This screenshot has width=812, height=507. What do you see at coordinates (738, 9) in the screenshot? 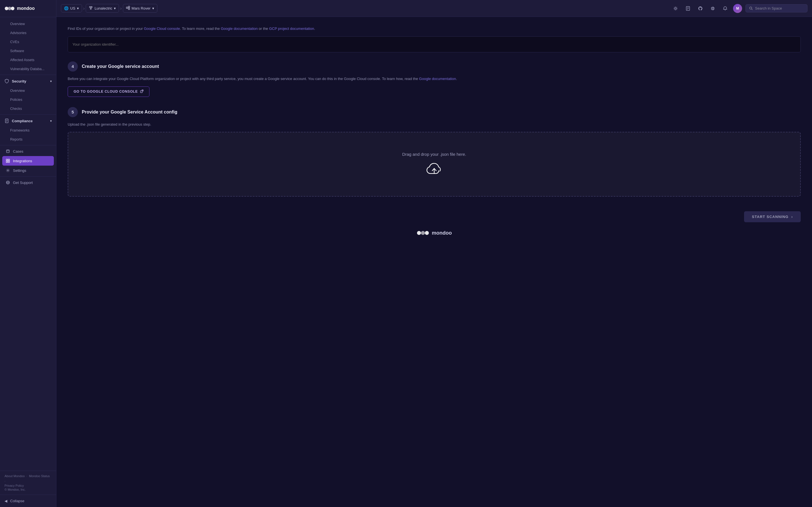
I see `user-avatar: M` at bounding box center [738, 9].